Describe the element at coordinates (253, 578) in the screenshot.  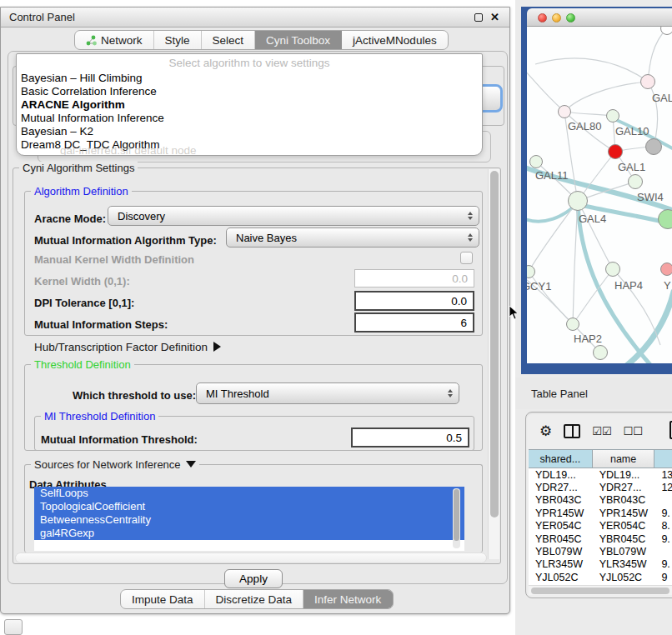
I see `apply-button: Apply` at that location.